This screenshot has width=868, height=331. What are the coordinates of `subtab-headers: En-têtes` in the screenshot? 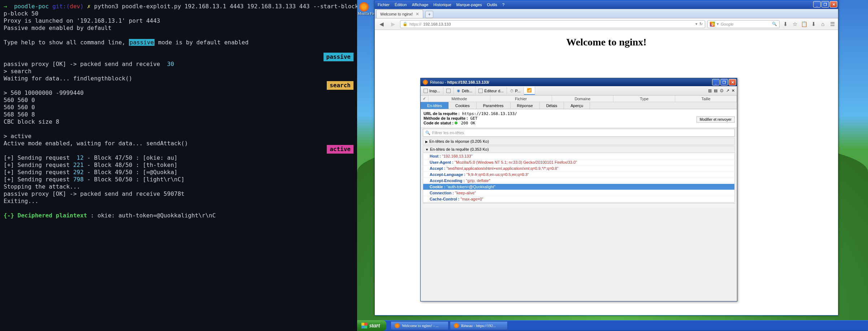 It's located at (435, 105).